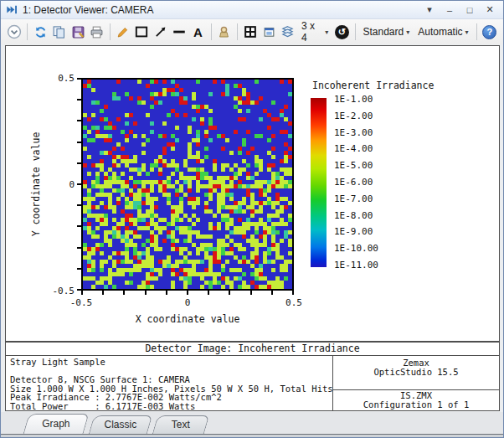  What do you see at coordinates (253, 348) in the screenshot?
I see `detector-image-title-strip: Detector Image: Incoherent Irradiance` at bounding box center [253, 348].